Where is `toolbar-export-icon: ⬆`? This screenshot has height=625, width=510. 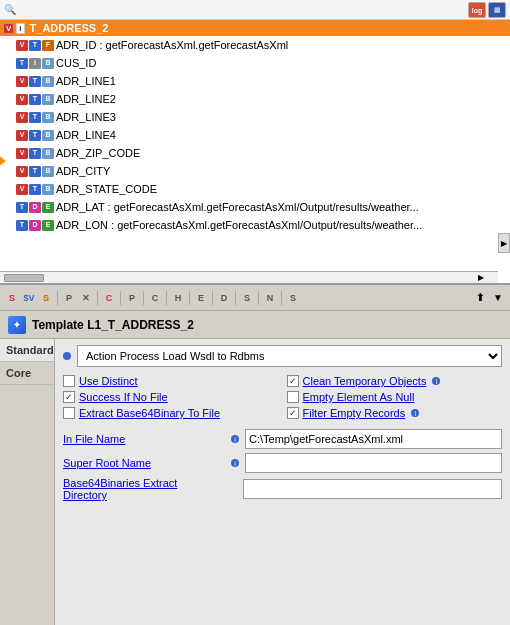
toolbar-export-icon: ⬆ is located at coordinates (480, 298).